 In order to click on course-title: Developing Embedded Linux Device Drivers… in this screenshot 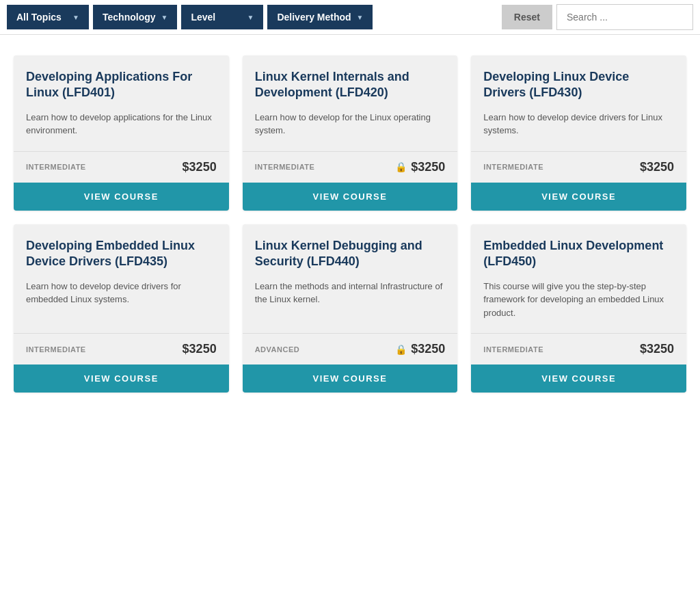, I will do `click(122, 254)`.